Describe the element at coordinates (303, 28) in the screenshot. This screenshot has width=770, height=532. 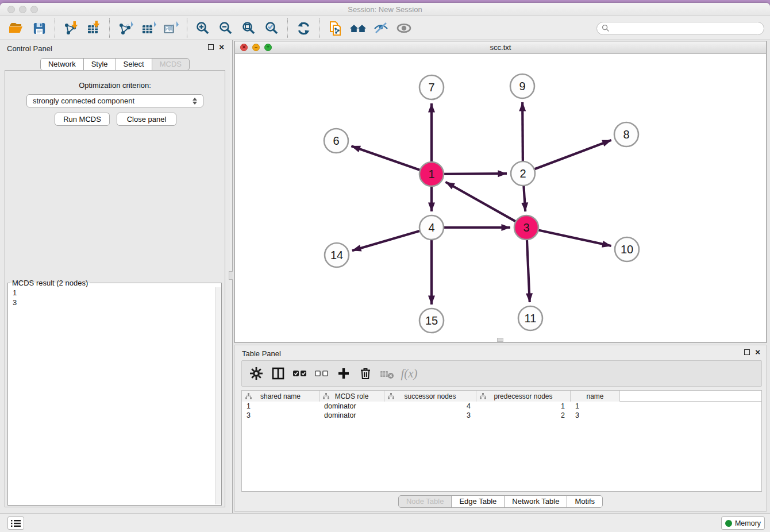
I see `refresh-layout-icon` at that location.